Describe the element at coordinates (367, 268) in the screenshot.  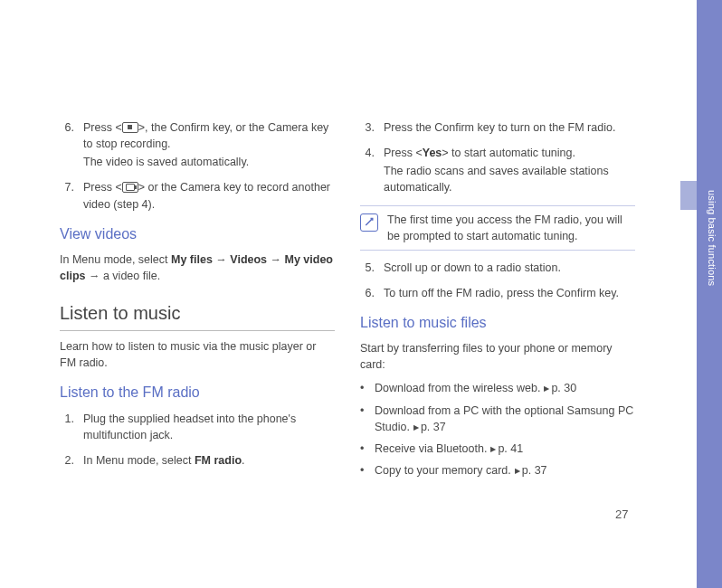
I see `step-number: 5.` at that location.